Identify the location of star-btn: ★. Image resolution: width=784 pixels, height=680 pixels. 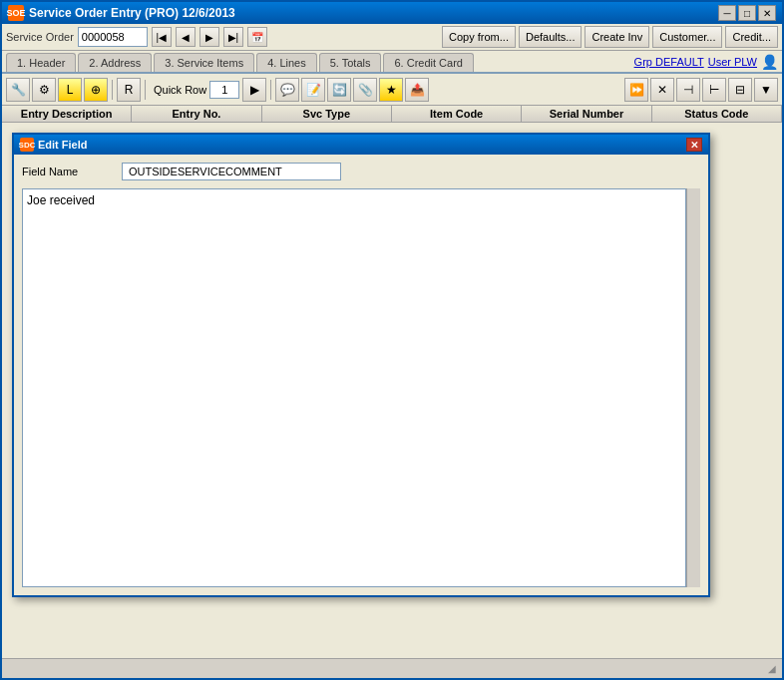
(391, 90).